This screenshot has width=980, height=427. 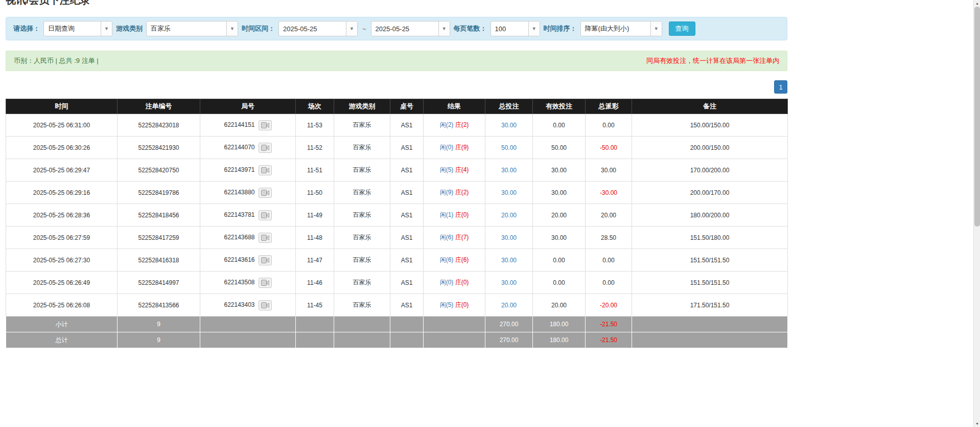 I want to click on cell-bet-number: 522528416318, so click(x=159, y=260).